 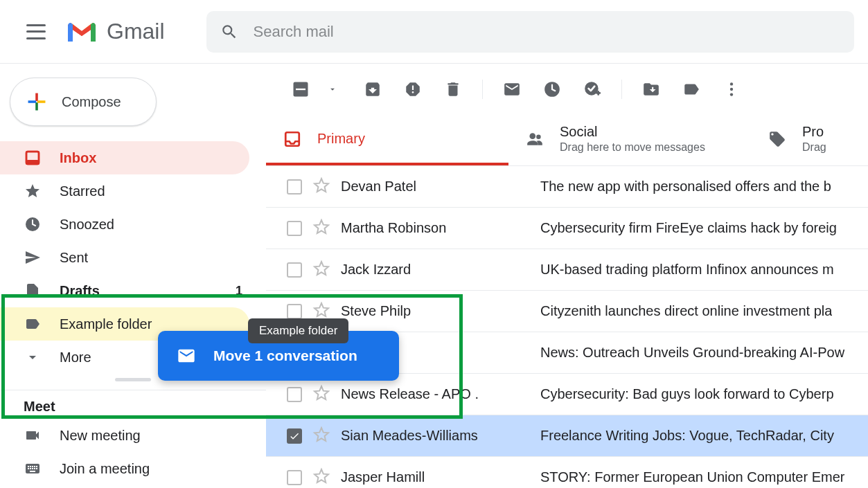 What do you see at coordinates (651, 89) in the screenshot?
I see `move-to-button` at bounding box center [651, 89].